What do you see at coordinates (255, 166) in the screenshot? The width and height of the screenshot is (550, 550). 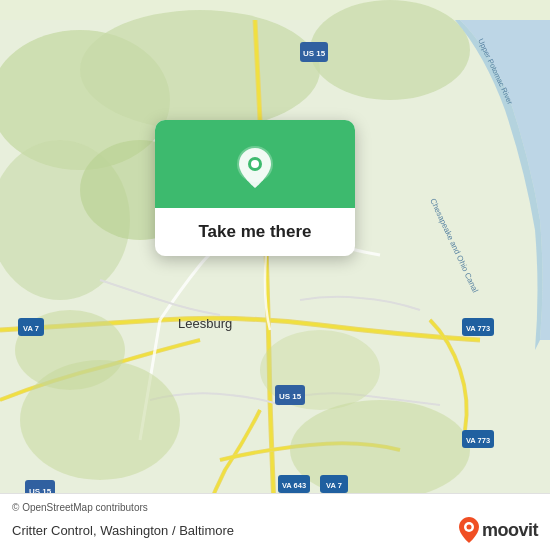 I see `location-pin-icon` at bounding box center [255, 166].